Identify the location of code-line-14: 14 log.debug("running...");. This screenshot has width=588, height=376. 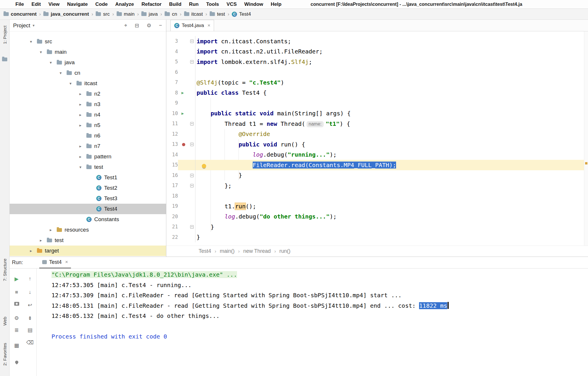
(375, 155).